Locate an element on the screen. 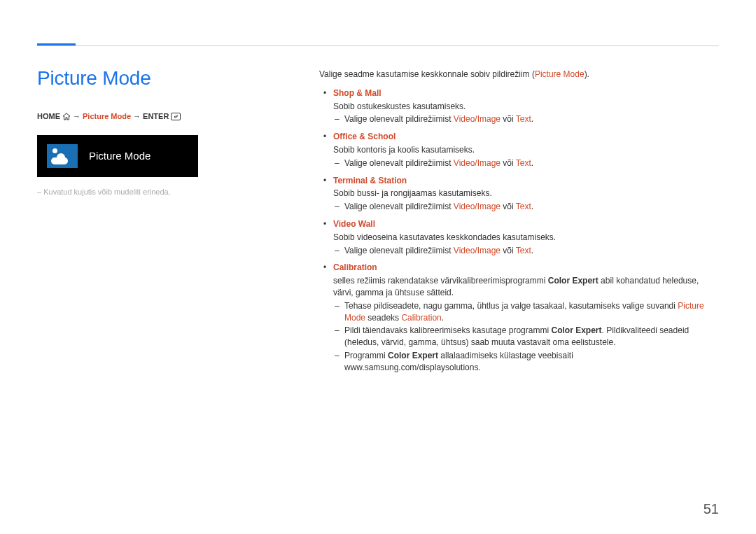 Image resolution: width=756 pixels, height=534 pixels. mode-name: Terminal & Station is located at coordinates (370, 181).